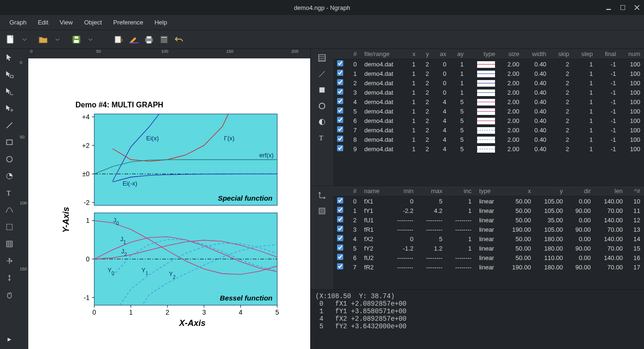 This screenshot has width=644, height=349. What do you see at coordinates (609, 8) in the screenshot?
I see `minimize-icon` at bounding box center [609, 8].